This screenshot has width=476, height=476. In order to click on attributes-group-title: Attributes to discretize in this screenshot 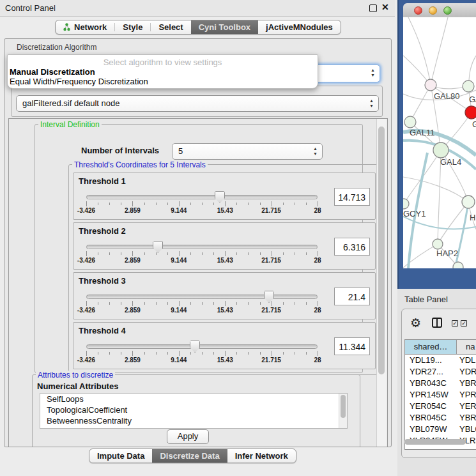, I will do `click(75, 375)`.